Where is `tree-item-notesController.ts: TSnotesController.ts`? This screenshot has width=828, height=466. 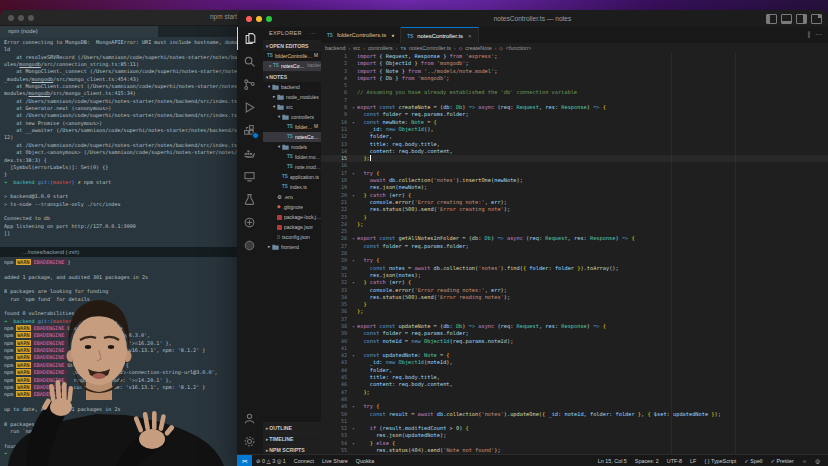 tree-item-notesController.ts: TSnotesController.ts is located at coordinates (292, 137).